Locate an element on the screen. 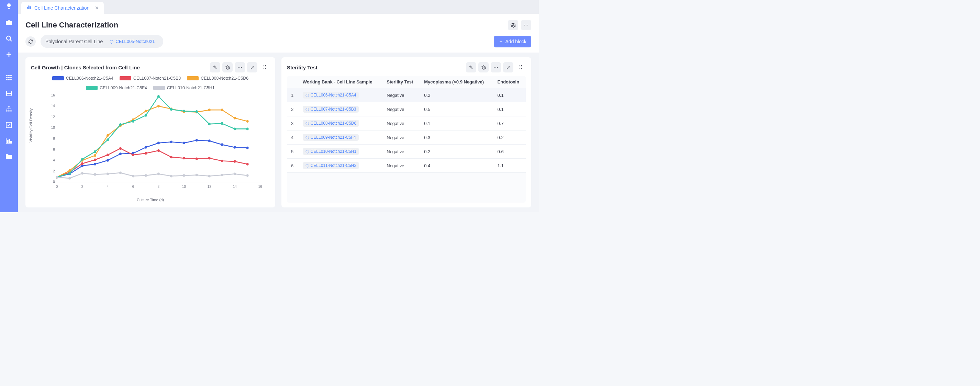  page-actions: ⋯ is located at coordinates (520, 25).